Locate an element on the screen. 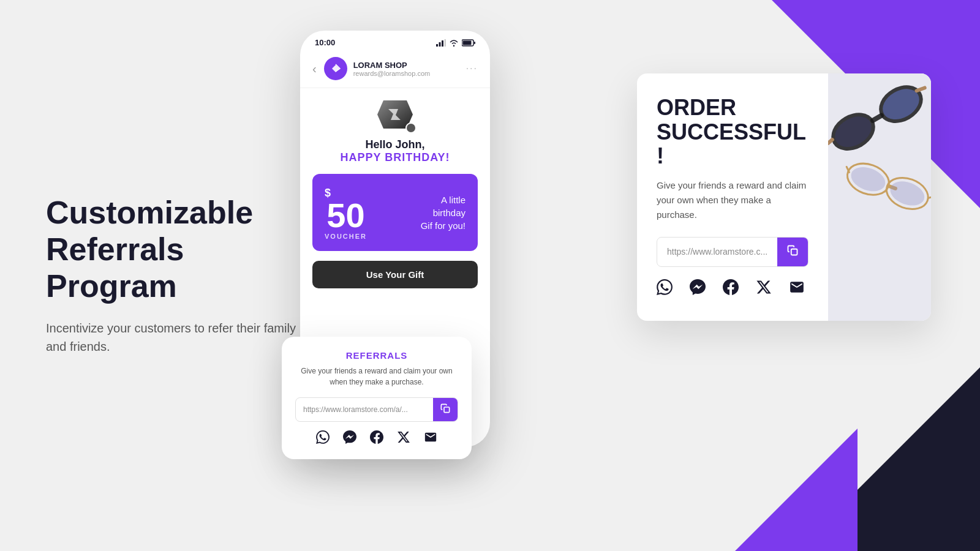 The width and height of the screenshot is (980, 551). voucher-number: 50 is located at coordinates (345, 216).